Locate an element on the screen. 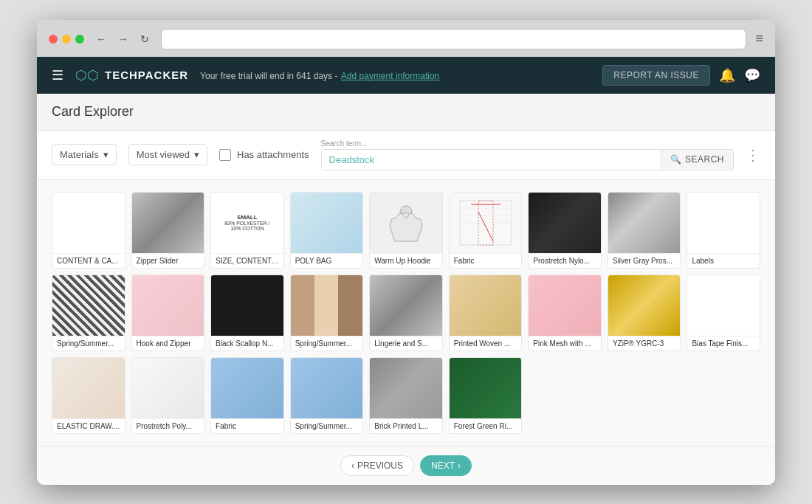 This screenshot has width=812, height=504. back-button: ← is located at coordinates (101, 39).